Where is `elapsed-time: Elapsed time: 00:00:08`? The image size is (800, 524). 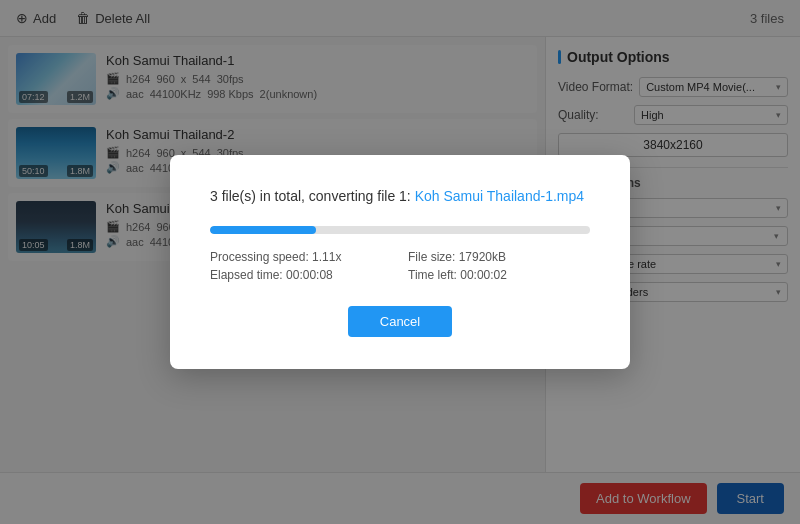 elapsed-time: Elapsed time: 00:00:08 is located at coordinates (301, 275).